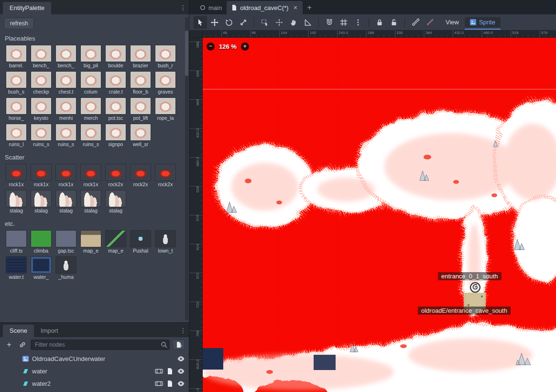  Describe the element at coordinates (141, 136) in the screenshot. I see `palette-item: well_sr` at that location.